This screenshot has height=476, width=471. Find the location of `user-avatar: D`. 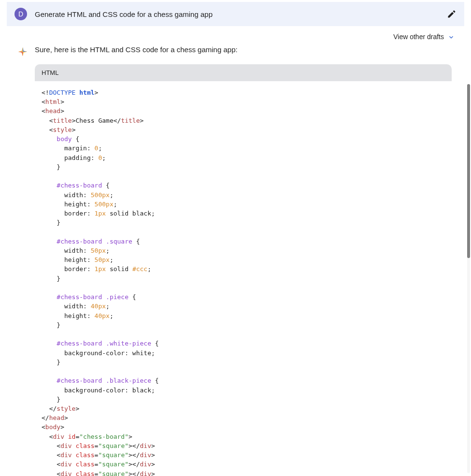

user-avatar: D is located at coordinates (21, 14).